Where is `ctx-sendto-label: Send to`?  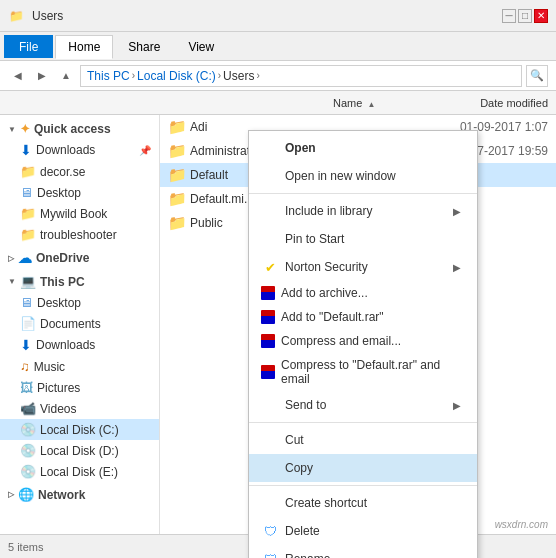
ctx-sendto-label: Send to is located at coordinates (306, 405).